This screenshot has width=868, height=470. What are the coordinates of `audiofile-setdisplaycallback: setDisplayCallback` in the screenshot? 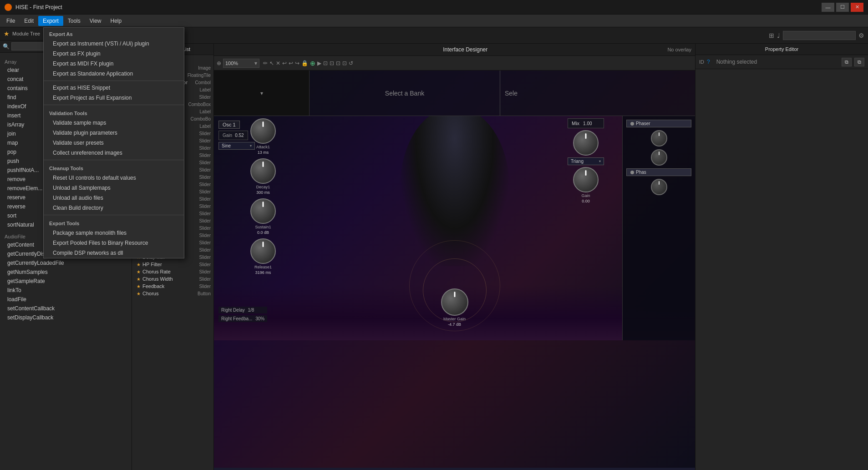 It's located at (66, 318).